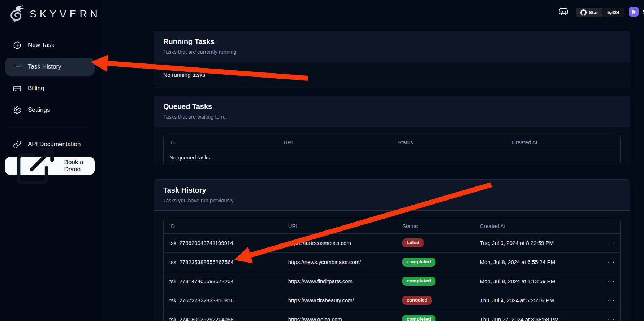  What do you see at coordinates (392, 42) in the screenshot?
I see `running-tasks-title: Running Tasks` at bounding box center [392, 42].